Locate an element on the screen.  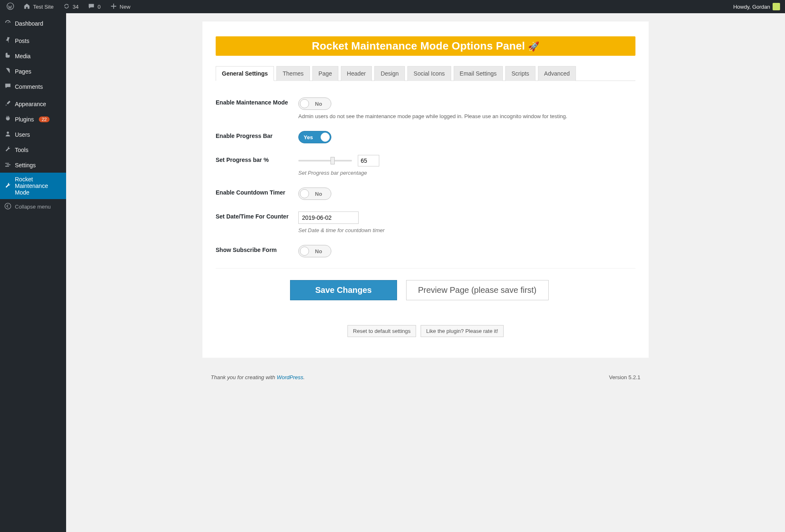
tab-scripts: Scripts is located at coordinates (521, 74).